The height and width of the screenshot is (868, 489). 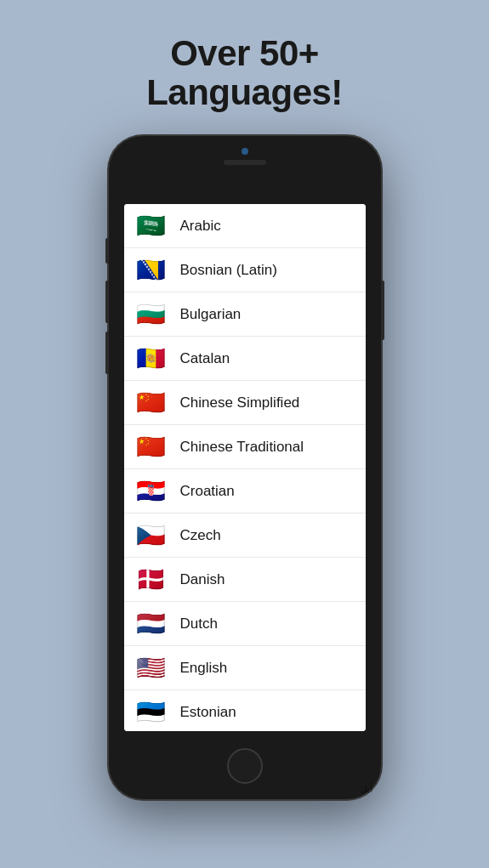 I want to click on flag-icon: 🇩🇰, so click(x=151, y=580).